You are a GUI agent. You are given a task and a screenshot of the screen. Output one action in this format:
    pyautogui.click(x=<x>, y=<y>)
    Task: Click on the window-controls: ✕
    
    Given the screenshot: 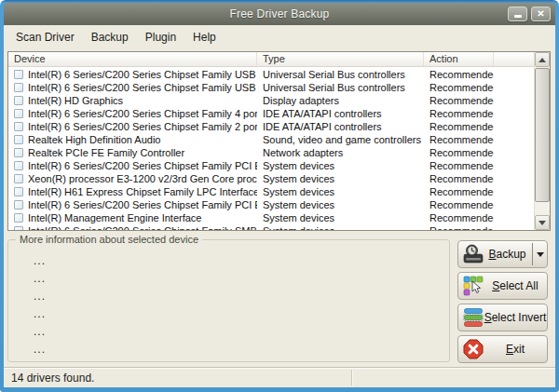 What is the action you would take?
    pyautogui.click(x=529, y=14)
    